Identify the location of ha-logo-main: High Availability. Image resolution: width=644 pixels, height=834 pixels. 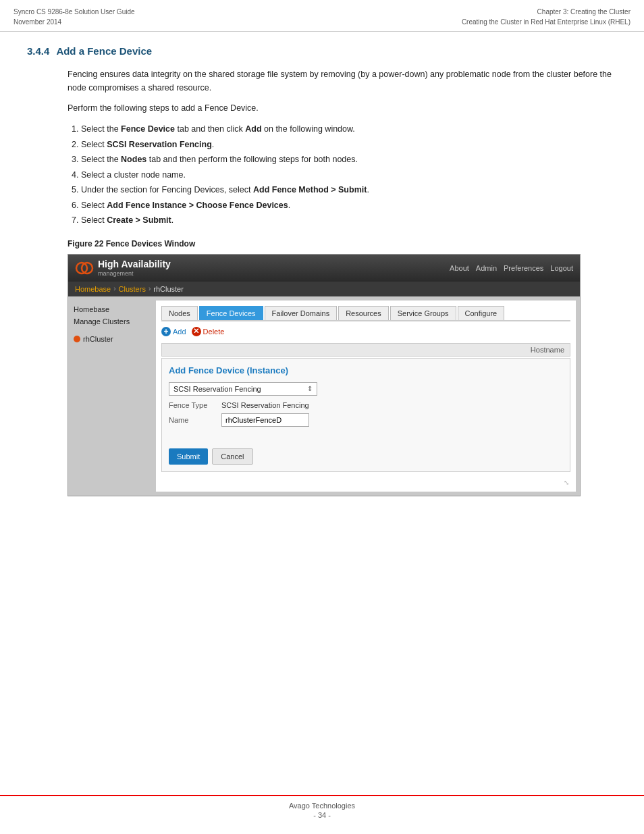
(134, 265).